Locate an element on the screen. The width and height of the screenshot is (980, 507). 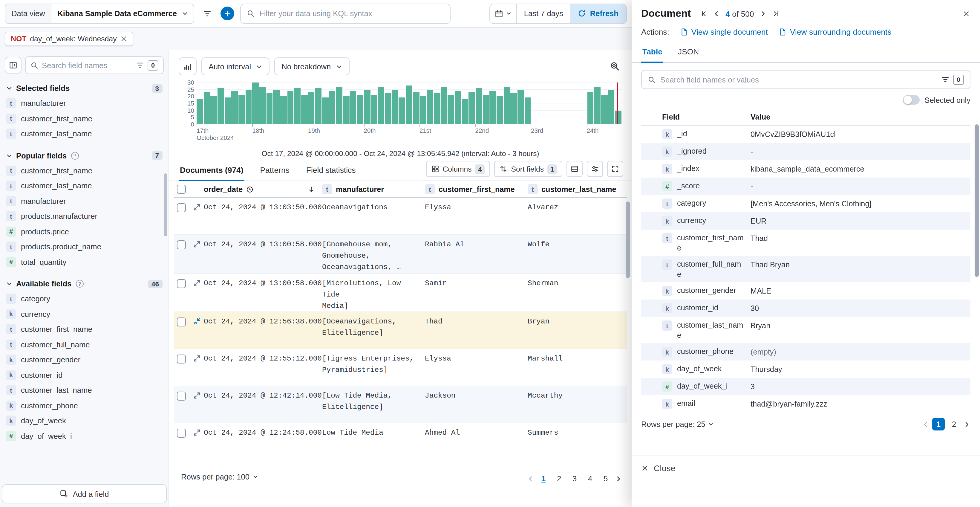
column-header-customer-last-name: tcustomer_last_name is located at coordinates (578, 189).